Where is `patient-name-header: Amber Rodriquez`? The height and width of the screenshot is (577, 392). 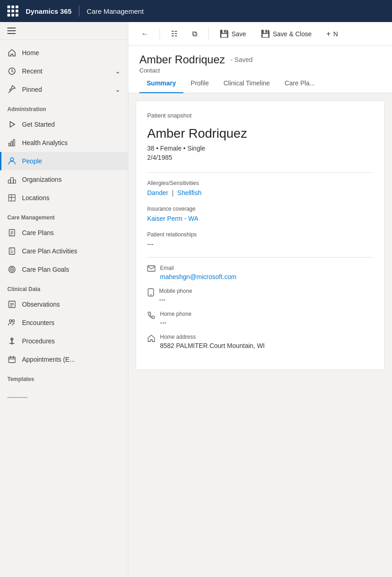
patient-name-header: Amber Rodriquez is located at coordinates (182, 60).